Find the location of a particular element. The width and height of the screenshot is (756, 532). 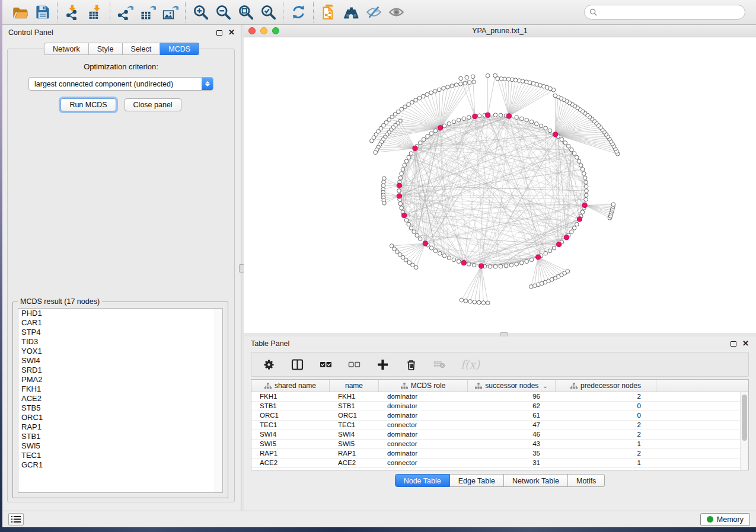

select-all-button is located at coordinates (326, 364).